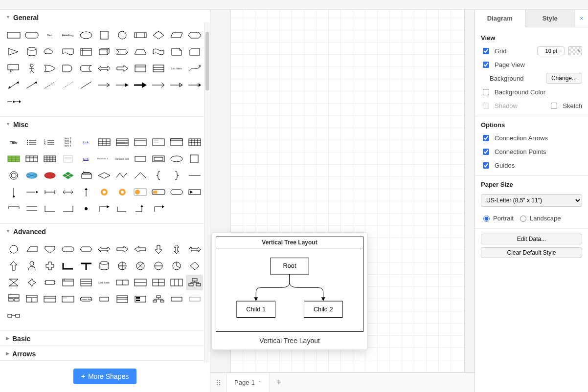 Image resolution: width=588 pixels, height=392 pixels. Describe the element at coordinates (140, 52) in the screenshot. I see `shape-trapezoid` at that location.